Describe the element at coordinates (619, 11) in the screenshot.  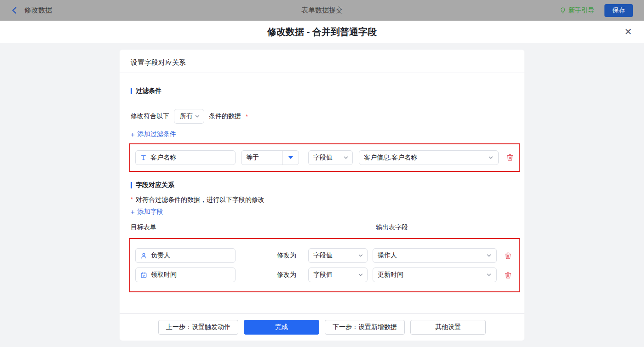
I see `save-button: 保存` at that location.